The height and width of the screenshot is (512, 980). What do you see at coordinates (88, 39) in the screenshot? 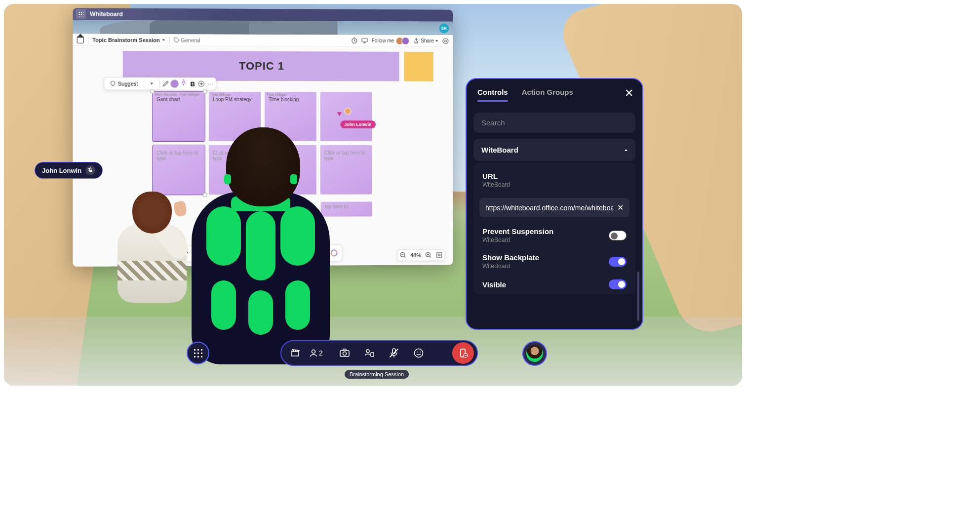
I see `separator` at bounding box center [88, 39].